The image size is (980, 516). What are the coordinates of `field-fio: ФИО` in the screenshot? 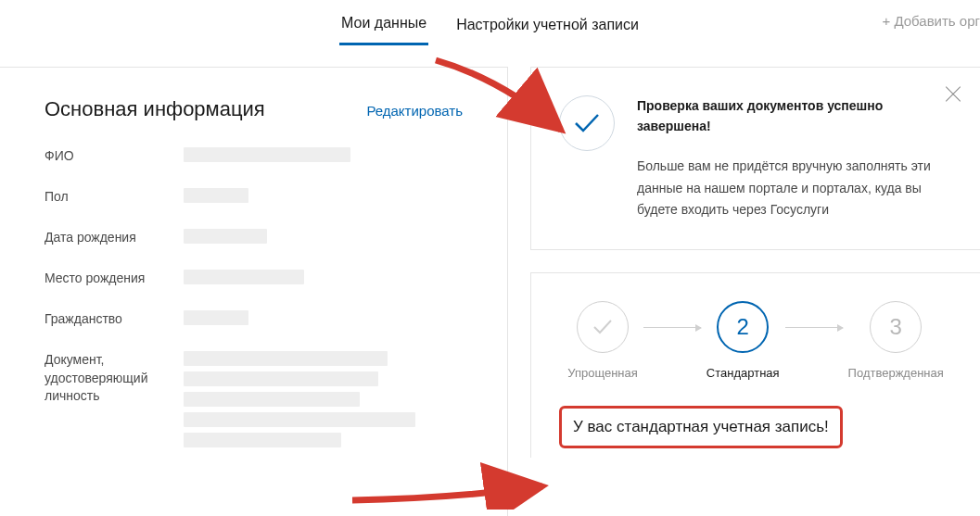 It's located at (254, 157).